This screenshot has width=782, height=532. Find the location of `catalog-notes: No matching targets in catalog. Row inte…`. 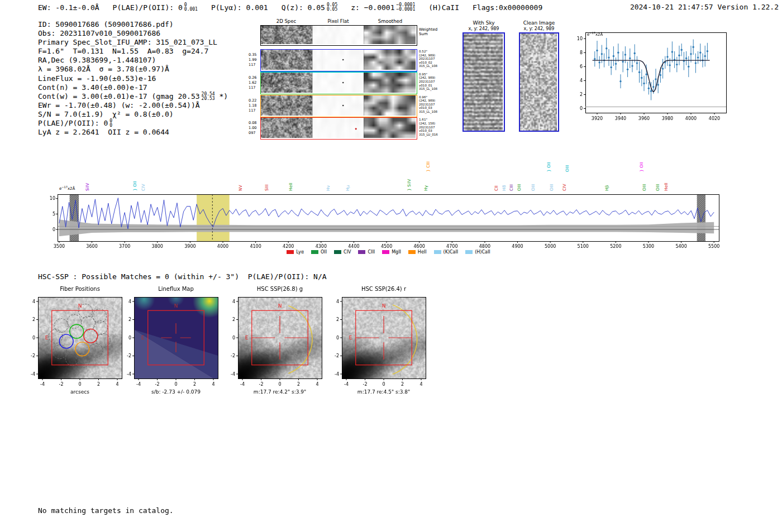

catalog-notes: No matching targets in catalog. Row inte… is located at coordinates (106, 510).